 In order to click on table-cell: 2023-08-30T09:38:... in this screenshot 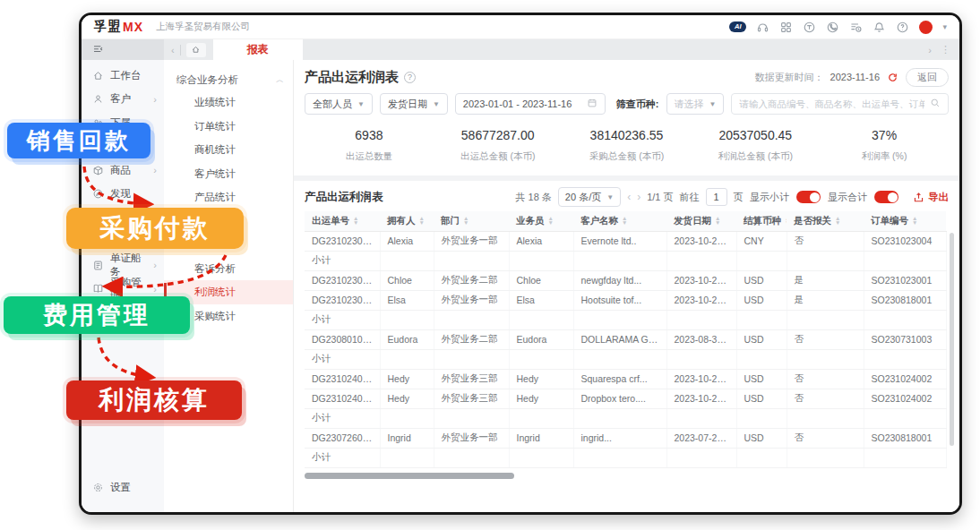, I will do `click(701, 339)`.